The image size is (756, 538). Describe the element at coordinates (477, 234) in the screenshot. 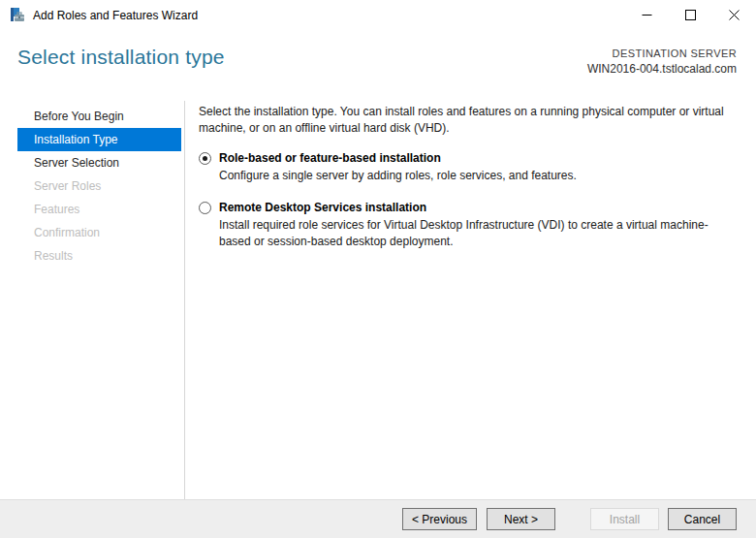

I see `option-description-remote-desktop: Install required role services for Virtu…` at that location.